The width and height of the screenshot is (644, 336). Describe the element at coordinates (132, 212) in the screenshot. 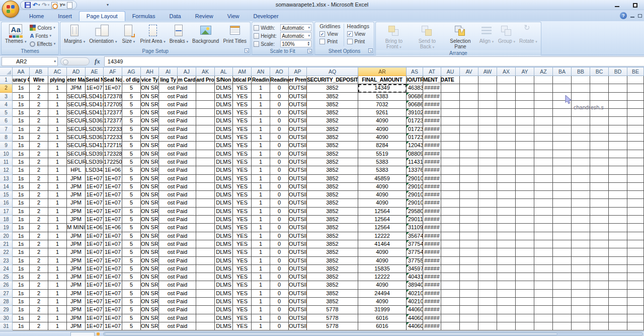

I see `cell-AG17: 5` at that location.